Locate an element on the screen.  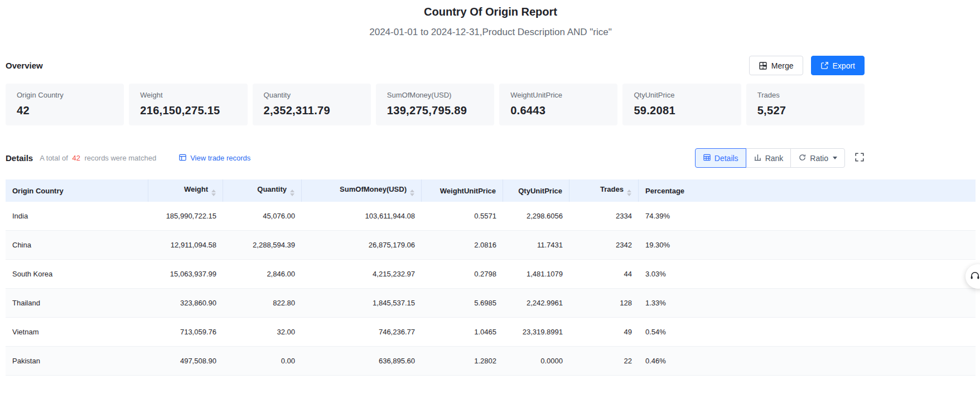
cell-origin-country: India is located at coordinates (77, 216).